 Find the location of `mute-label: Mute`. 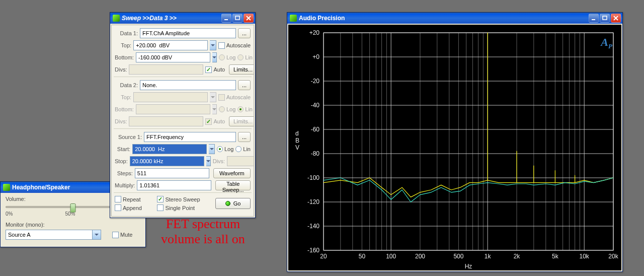

mute-label: Mute is located at coordinates (126, 235).